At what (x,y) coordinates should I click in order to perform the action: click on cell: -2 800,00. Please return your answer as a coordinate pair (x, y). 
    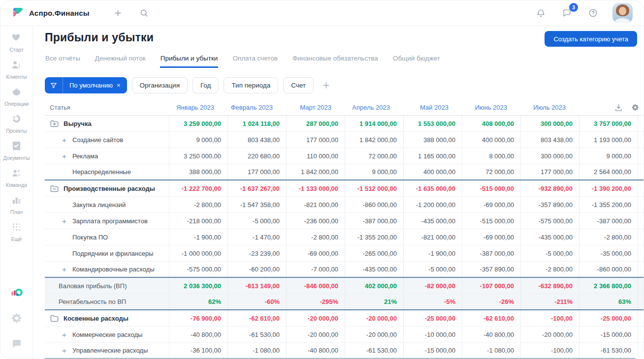
    Looking at the image, I should click on (549, 269).